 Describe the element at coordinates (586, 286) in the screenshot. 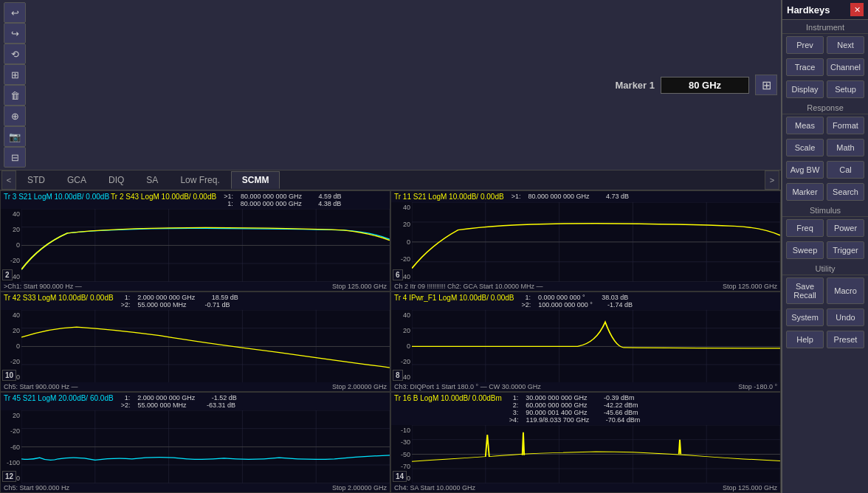

I see `chart-2-footer: Ch 2 Itr 09 !!!!!!!!!! Ch2: GCA Start 10…` at that location.